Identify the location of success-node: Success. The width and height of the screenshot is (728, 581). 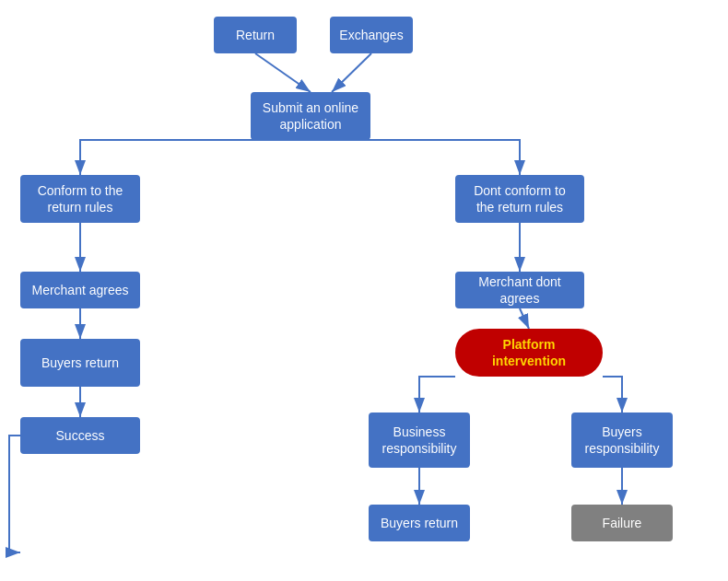
(80, 436).